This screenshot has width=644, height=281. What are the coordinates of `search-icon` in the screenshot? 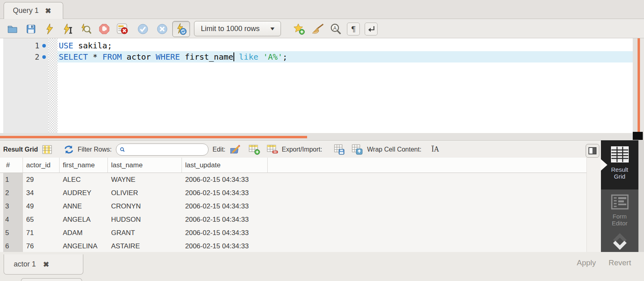 It's located at (122, 150).